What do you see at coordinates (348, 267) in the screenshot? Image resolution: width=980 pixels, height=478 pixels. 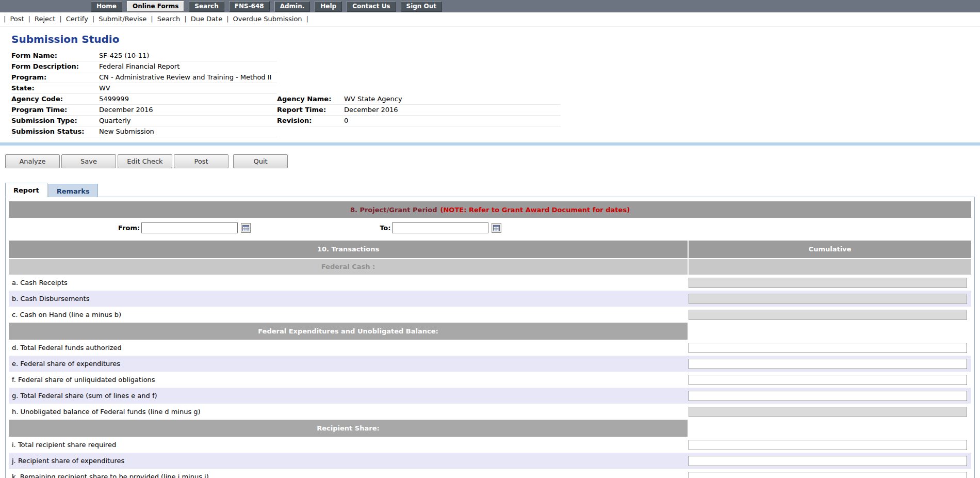 I see `section-label: Federal Cash :` at bounding box center [348, 267].